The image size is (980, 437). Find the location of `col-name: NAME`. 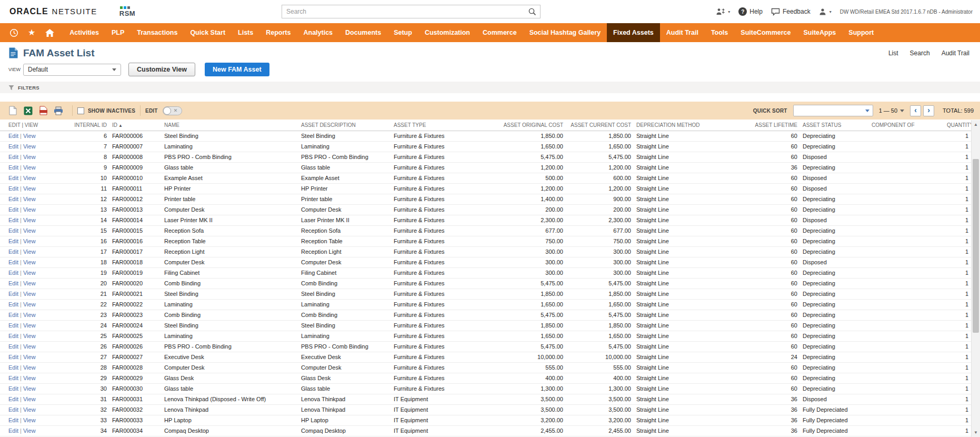

col-name: NAME is located at coordinates (230, 125).